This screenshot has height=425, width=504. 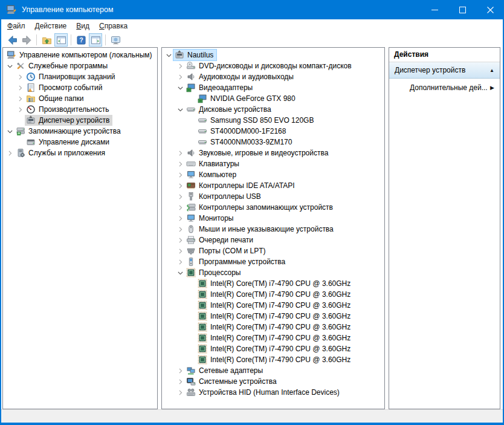 I want to click on tree-item-content: Контроллеры USB, so click(x=225, y=196).